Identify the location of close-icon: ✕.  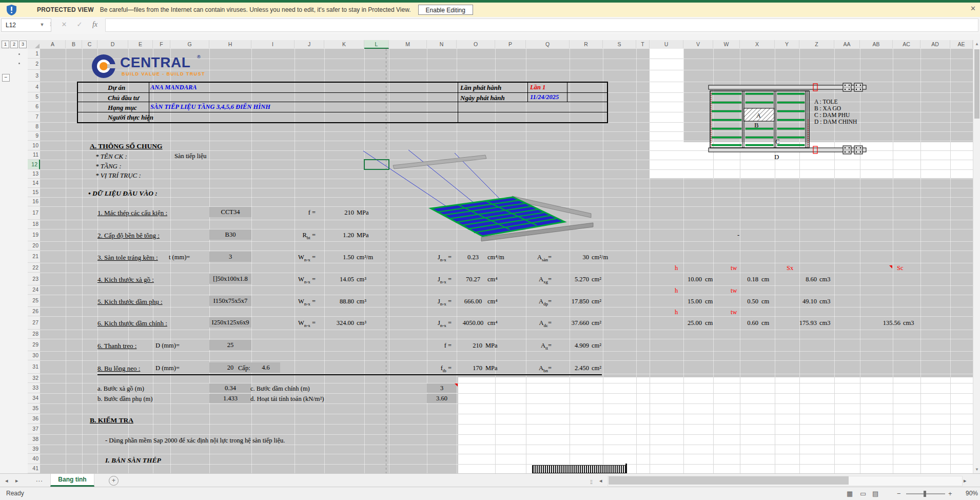
(973, 8).